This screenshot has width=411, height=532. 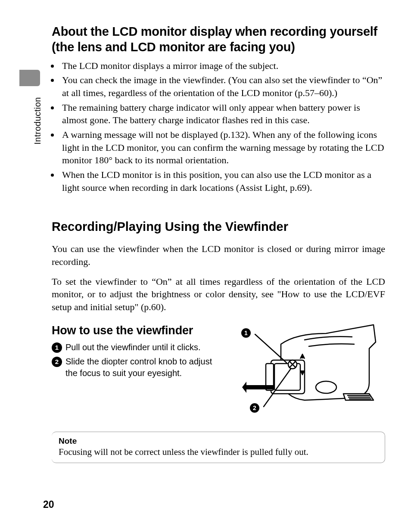 I want to click on callout-badge-2: 2, so click(x=255, y=408).